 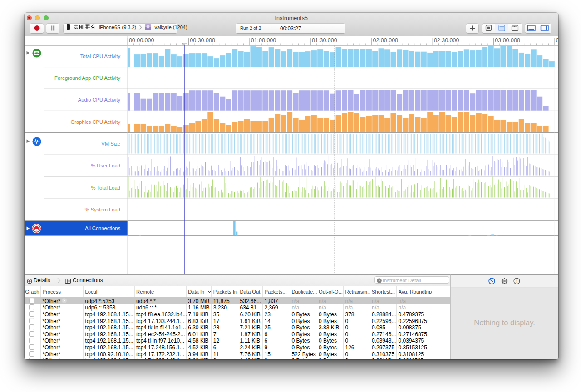 What do you see at coordinates (325, 40) in the screenshot?
I see `svg-text: 01:30.000` at bounding box center [325, 40].